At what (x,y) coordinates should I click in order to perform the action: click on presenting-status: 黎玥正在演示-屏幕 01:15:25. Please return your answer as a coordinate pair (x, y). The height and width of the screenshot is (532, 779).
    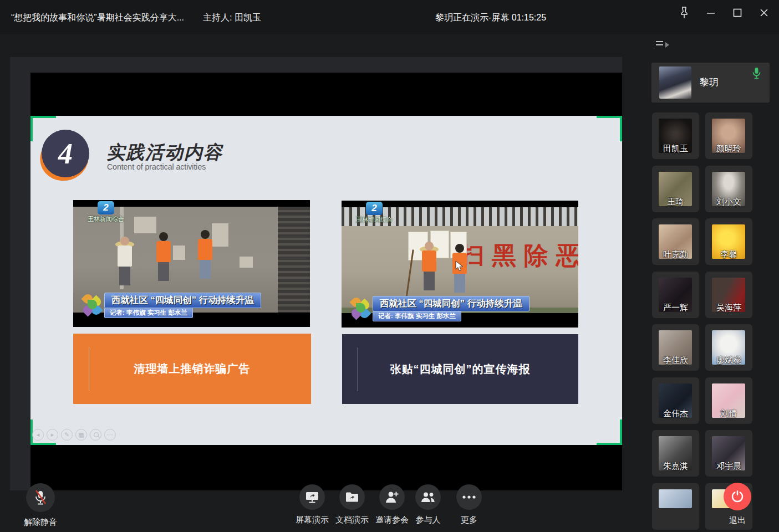
    Looking at the image, I should click on (491, 18).